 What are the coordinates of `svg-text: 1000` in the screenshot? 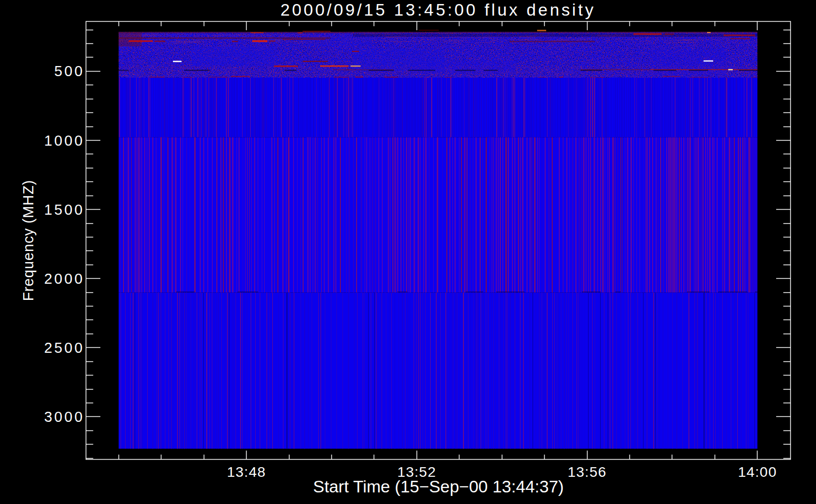 It's located at (64, 141).